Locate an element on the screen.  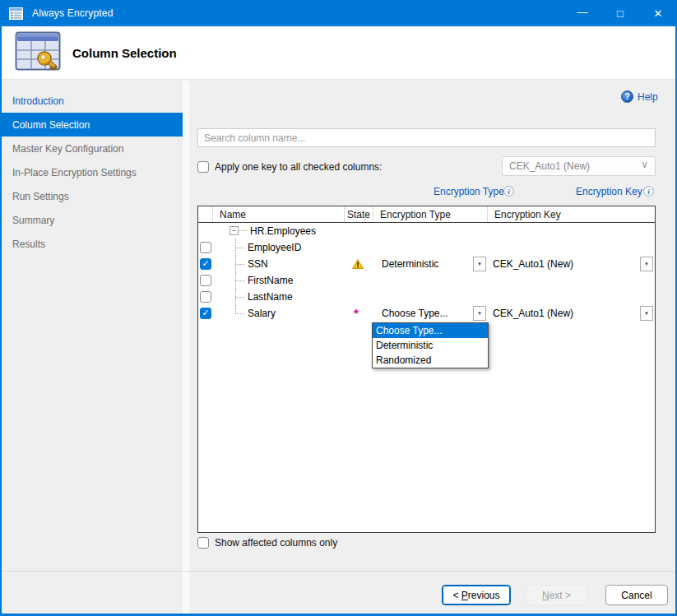
encryption-type-dropdown-list: Choose Type... Deterministic Randomized is located at coordinates (430, 345).